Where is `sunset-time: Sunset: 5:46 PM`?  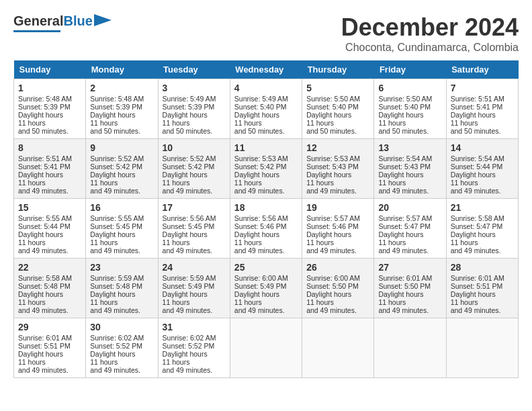 sunset-time: Sunset: 5:46 PM is located at coordinates (266, 226).